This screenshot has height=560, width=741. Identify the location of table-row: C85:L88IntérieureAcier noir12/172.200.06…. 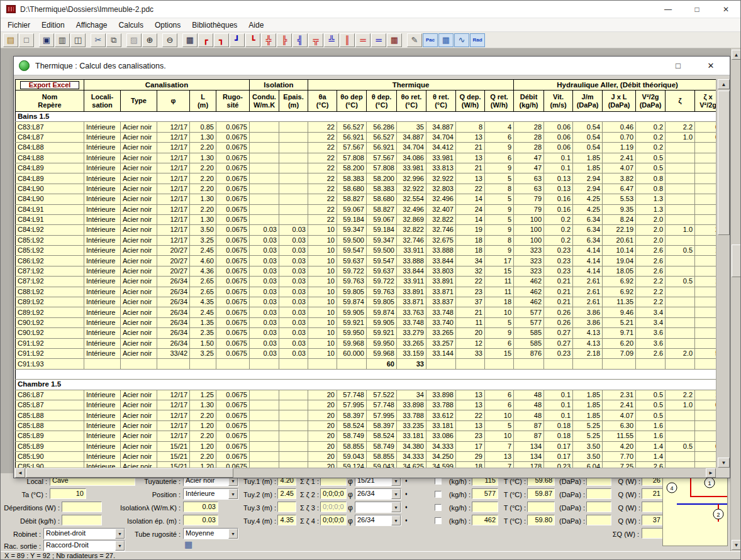
(366, 415).